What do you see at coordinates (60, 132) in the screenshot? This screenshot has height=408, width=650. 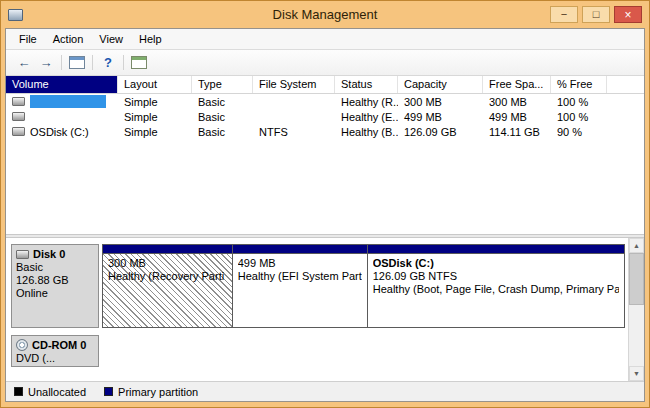 I see `volume-name: OSDisk (C:)` at bounding box center [60, 132].